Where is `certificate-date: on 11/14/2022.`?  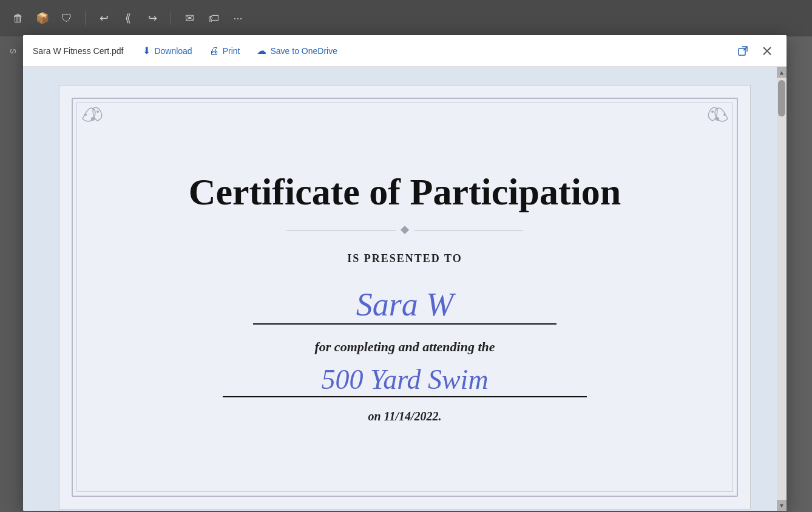 certificate-date: on 11/14/2022. is located at coordinates (405, 416).